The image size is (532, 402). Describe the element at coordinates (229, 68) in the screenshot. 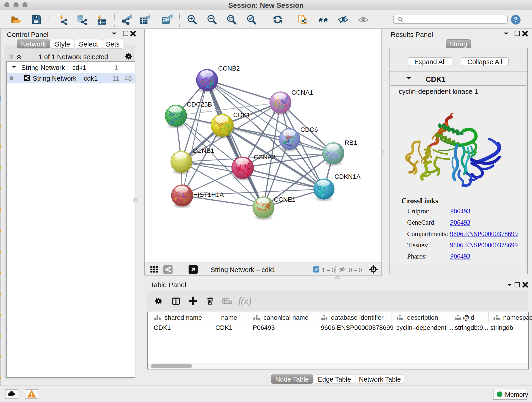

I see `svg-text: CCNB2` at that location.